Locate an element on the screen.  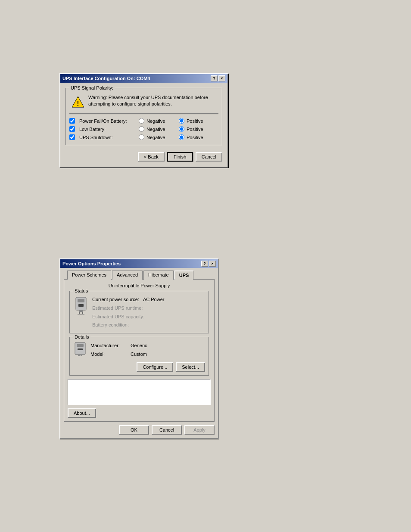
status-group-title: Status is located at coordinates (81, 291).